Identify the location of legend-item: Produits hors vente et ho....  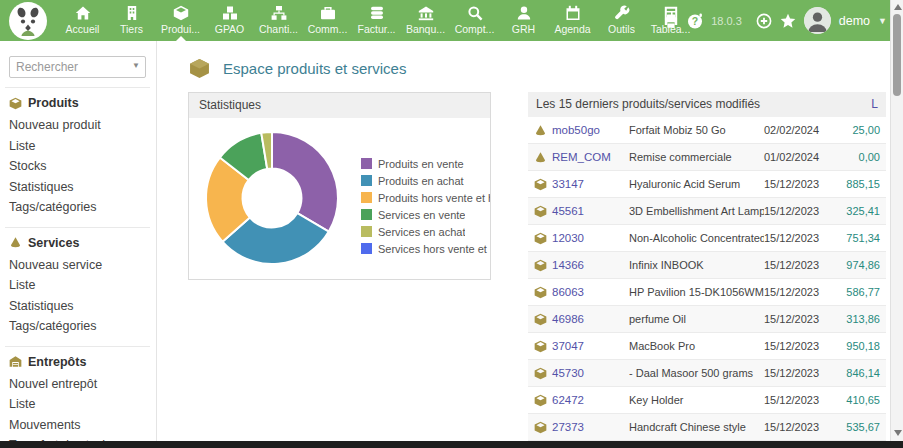
(426, 198).